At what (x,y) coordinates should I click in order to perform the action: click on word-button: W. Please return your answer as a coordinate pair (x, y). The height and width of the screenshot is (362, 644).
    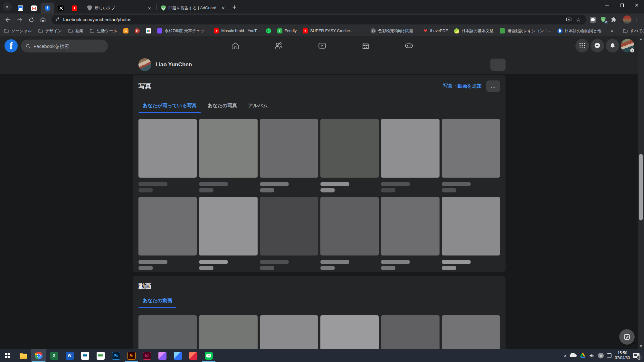
    Looking at the image, I should click on (70, 356).